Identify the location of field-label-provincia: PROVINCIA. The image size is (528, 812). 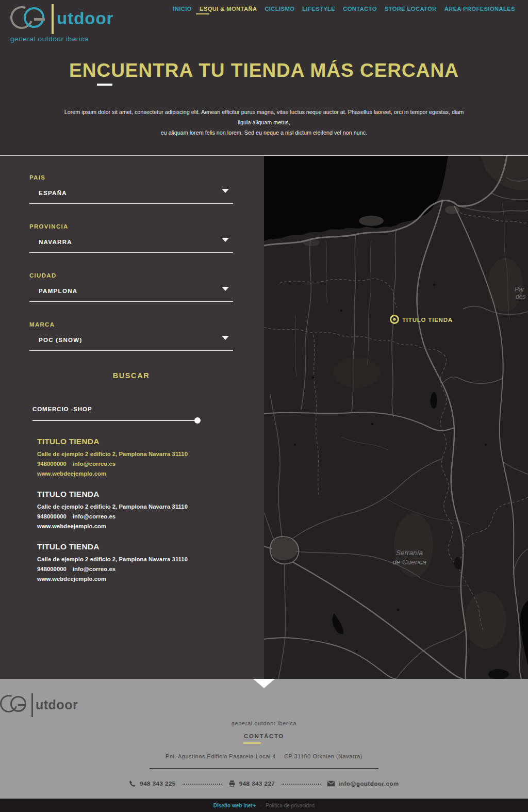
(131, 226).